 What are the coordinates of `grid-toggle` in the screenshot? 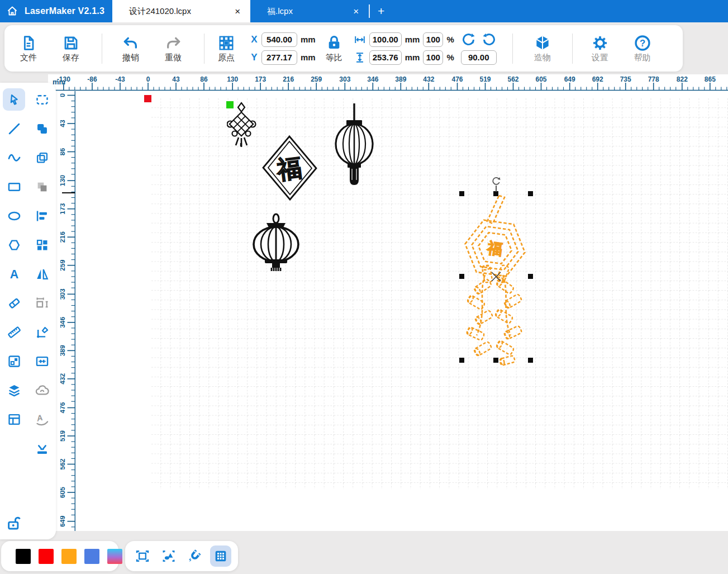 It's located at (221, 556).